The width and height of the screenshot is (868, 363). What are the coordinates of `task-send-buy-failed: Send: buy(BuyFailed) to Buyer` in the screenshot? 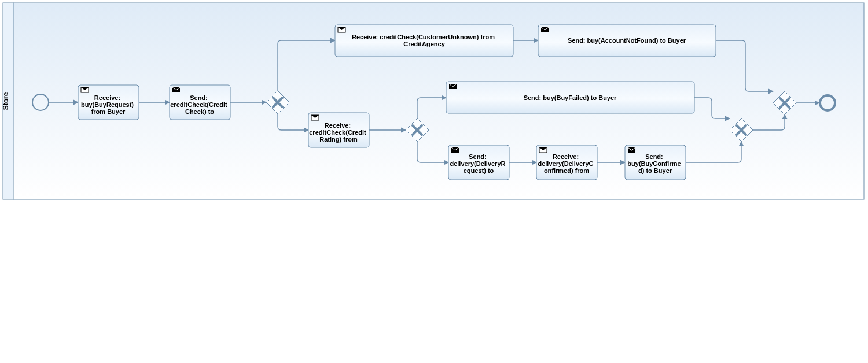 It's located at (571, 97).